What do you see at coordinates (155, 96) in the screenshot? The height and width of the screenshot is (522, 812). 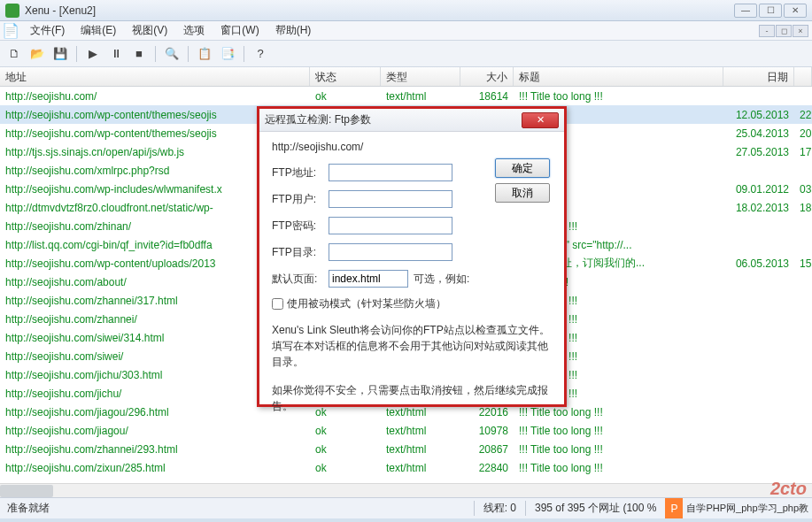 I see `cell-addr: http://seojishu.com/` at bounding box center [155, 96].